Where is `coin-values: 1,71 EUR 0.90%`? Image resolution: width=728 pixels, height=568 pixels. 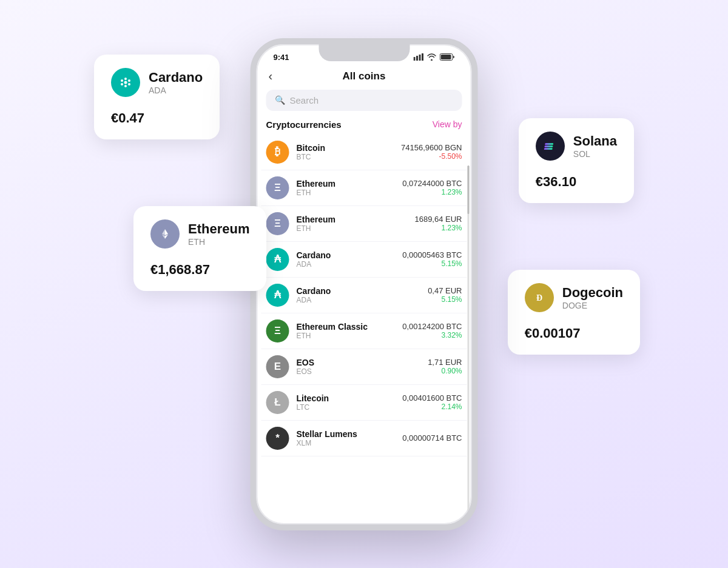 coin-values: 1,71 EUR 0.90% is located at coordinates (445, 366).